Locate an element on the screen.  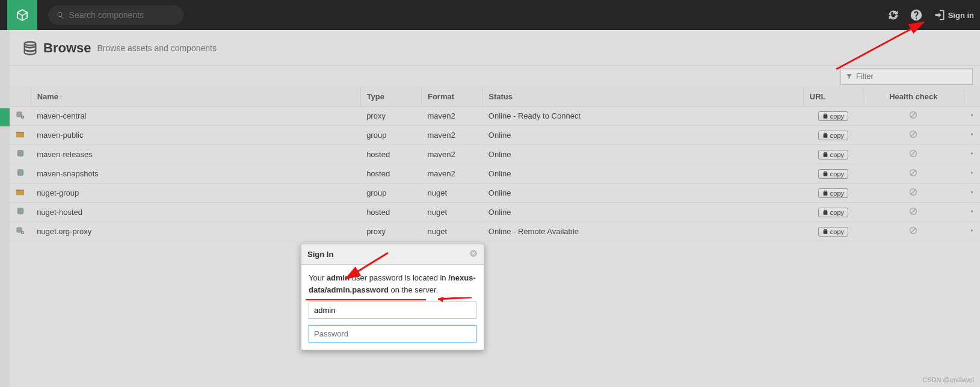
repo-status-cell: Online - Ready to Connect is located at coordinates (643, 116).